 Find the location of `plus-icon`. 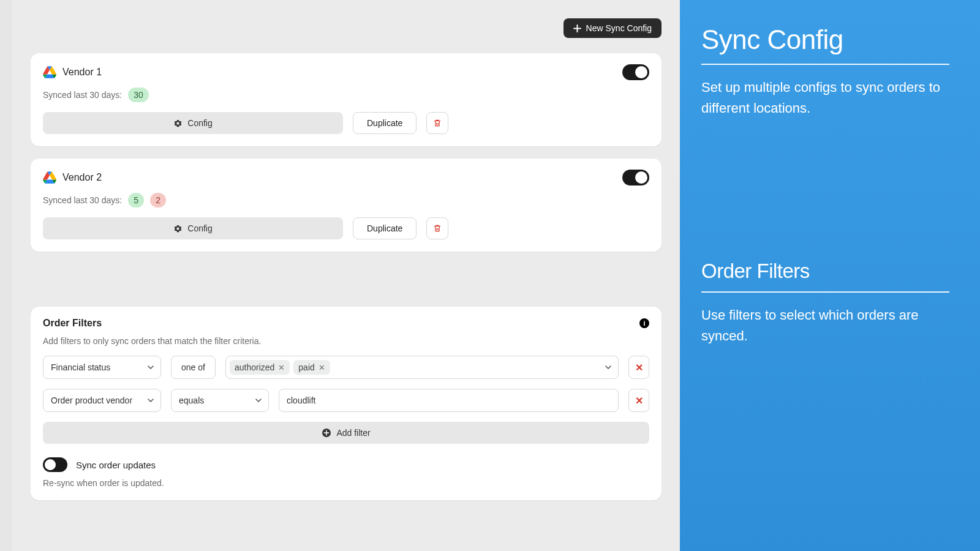

plus-icon is located at coordinates (577, 28).